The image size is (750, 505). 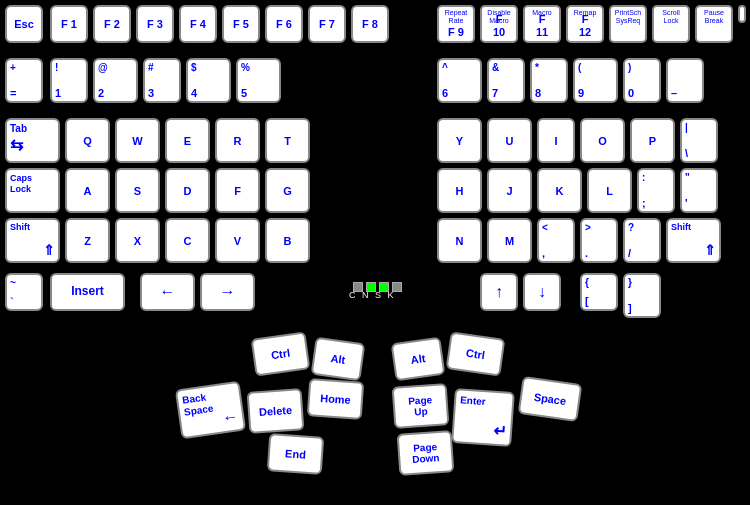 What do you see at coordinates (476, 354) in the screenshot?
I see `ctrl-right-cluster-key: Ctrl` at bounding box center [476, 354].